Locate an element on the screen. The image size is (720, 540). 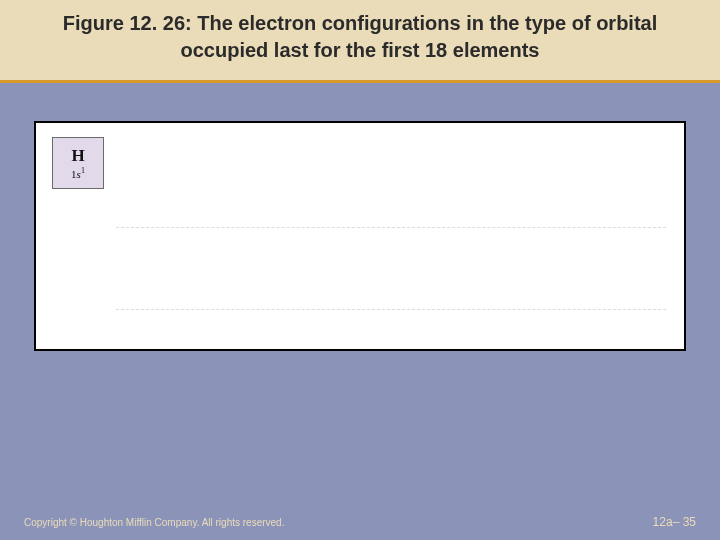
slide-title: Figure 12. 26: The electron configuratio… is located at coordinates (360, 37).